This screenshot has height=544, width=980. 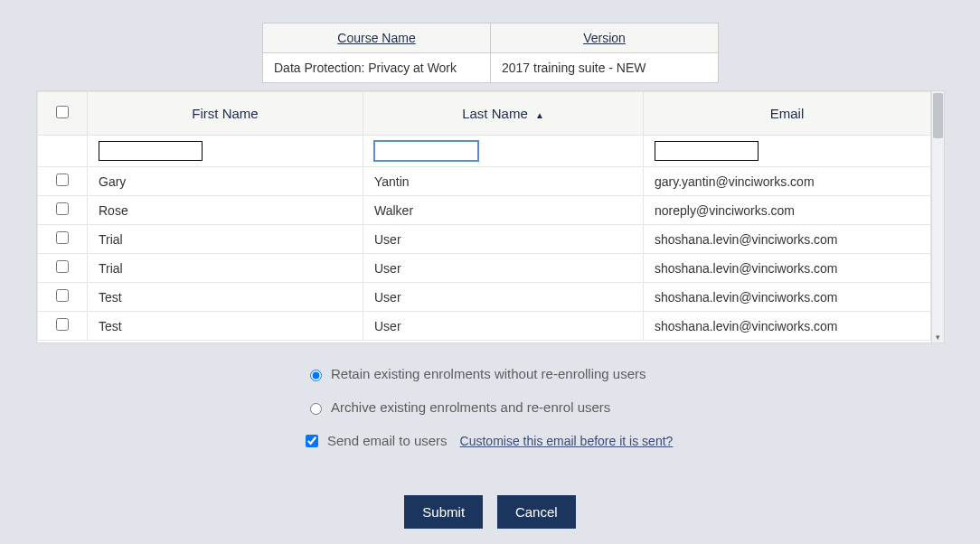 What do you see at coordinates (938, 116) in the screenshot?
I see `scrollbar-thumb` at bounding box center [938, 116].